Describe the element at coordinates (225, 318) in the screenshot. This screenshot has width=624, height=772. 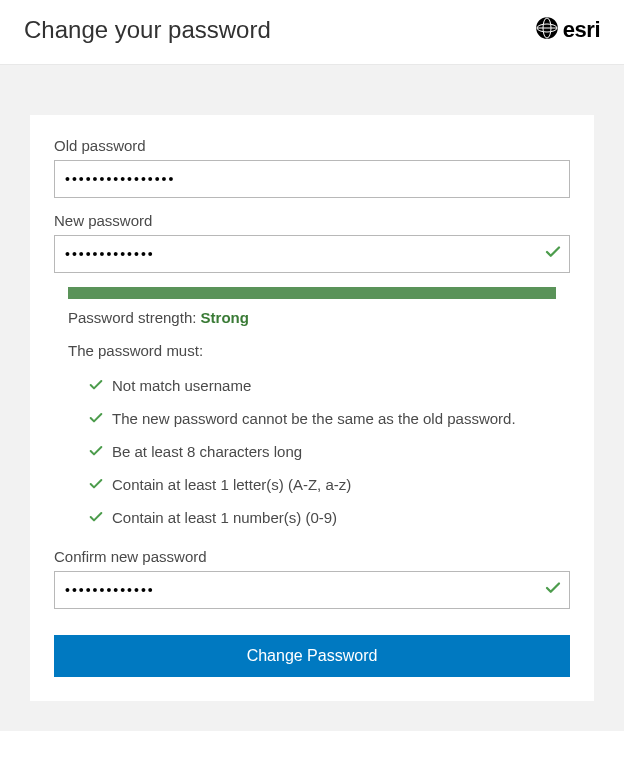
I see `strength-level: Strong` at that location.